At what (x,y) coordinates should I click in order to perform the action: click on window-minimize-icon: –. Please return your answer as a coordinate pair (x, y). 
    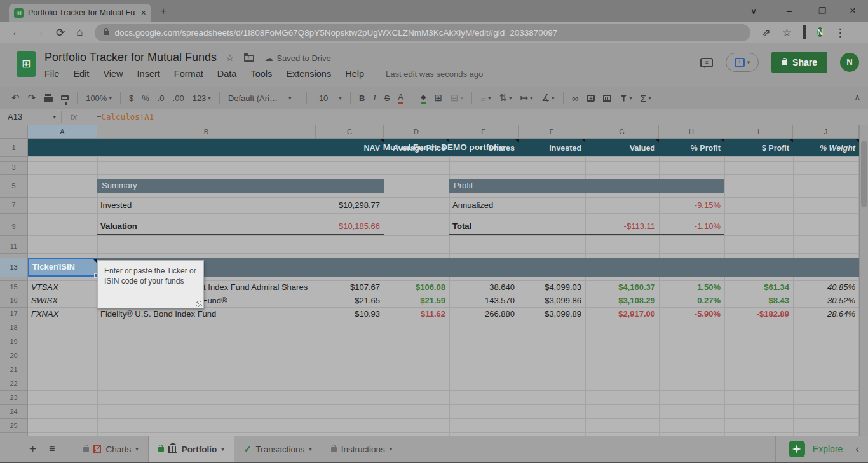
    Looking at the image, I should click on (789, 11).